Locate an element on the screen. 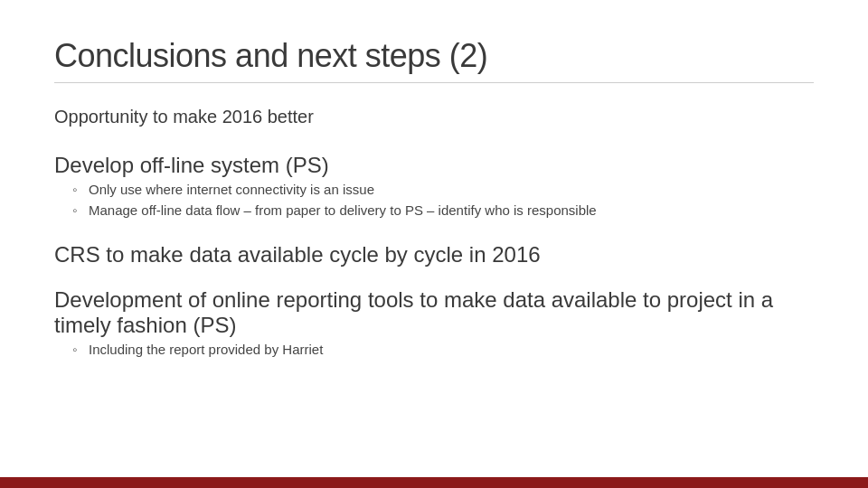 This screenshot has width=868, height=488. slide-title: Conclusions and next steps (2) is located at coordinates (434, 56).